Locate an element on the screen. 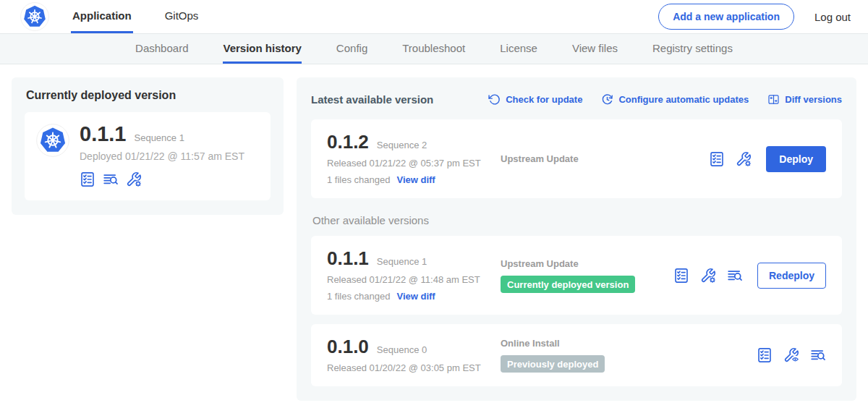  currently-deployed-badge: Currently deployed version is located at coordinates (568, 284).